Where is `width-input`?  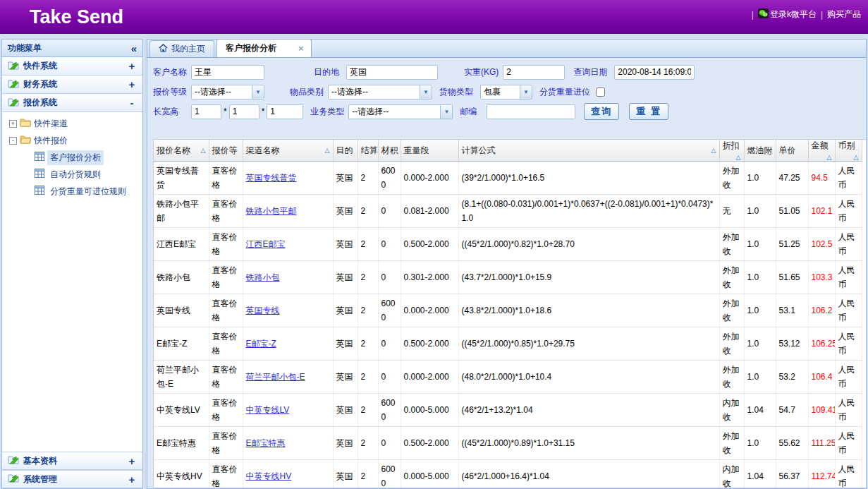
width-input is located at coordinates (244, 111).